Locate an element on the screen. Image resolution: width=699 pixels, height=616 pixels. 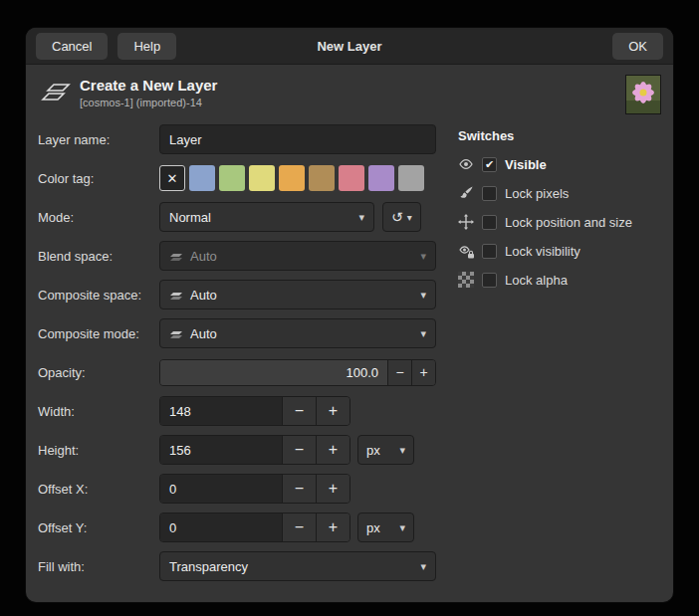
width-increment-button: + is located at coordinates (333, 411).